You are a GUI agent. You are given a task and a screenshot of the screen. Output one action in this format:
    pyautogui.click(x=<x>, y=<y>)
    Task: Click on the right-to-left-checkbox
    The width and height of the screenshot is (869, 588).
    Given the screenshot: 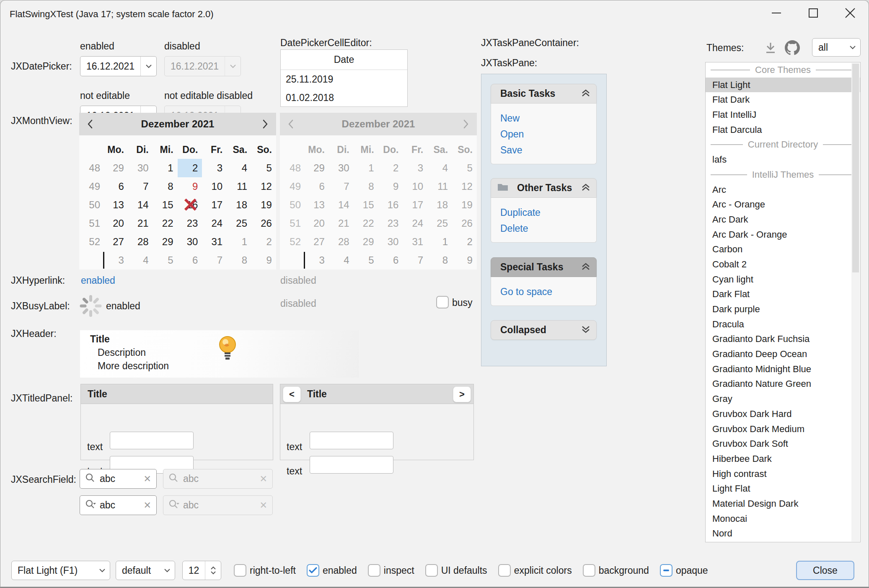 What is the action you would take?
    pyautogui.click(x=240, y=570)
    